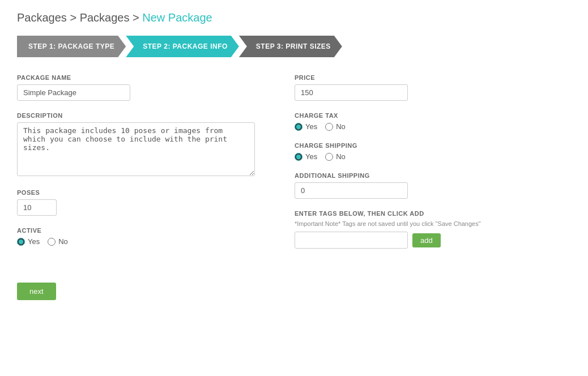 The image size is (588, 376). I want to click on price-group: PRICE, so click(433, 87).